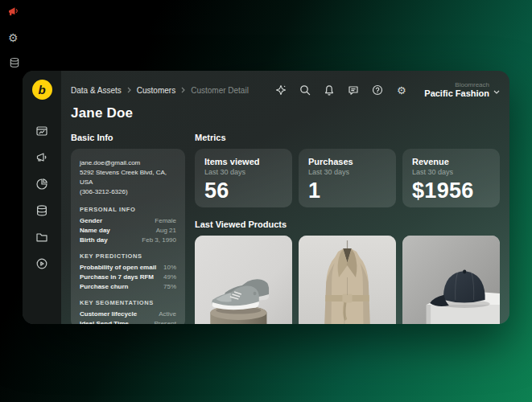 This screenshot has width=532, height=402. What do you see at coordinates (166, 230) in the screenshot?
I see `row-value: Aug 21` at bounding box center [166, 230].